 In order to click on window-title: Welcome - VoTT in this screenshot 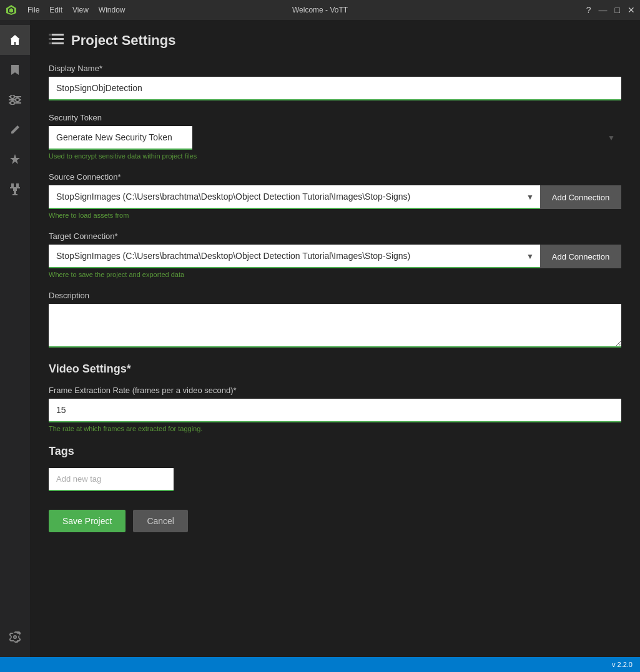, I will do `click(320, 10)`.